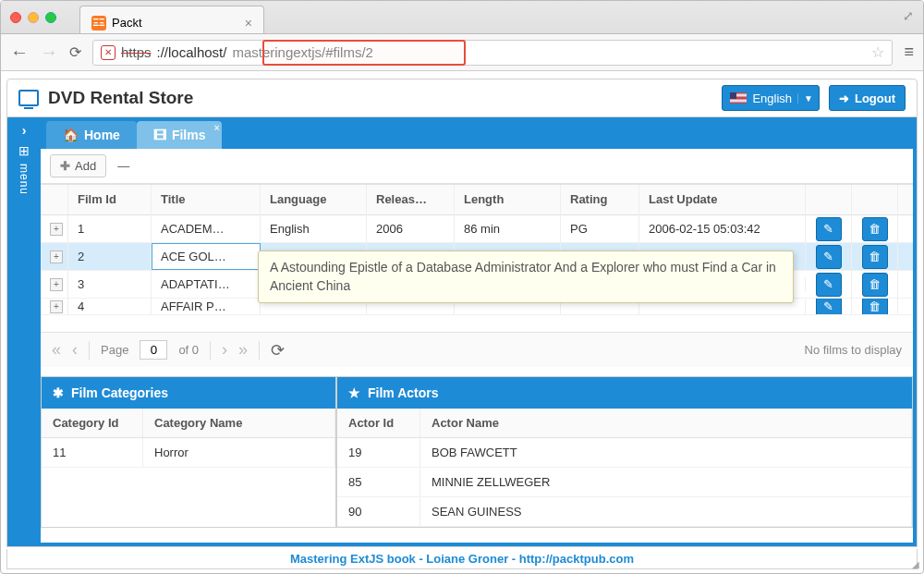 The height and width of the screenshot is (574, 924). What do you see at coordinates (243, 349) in the screenshot?
I see `last-page-button: »` at bounding box center [243, 349].